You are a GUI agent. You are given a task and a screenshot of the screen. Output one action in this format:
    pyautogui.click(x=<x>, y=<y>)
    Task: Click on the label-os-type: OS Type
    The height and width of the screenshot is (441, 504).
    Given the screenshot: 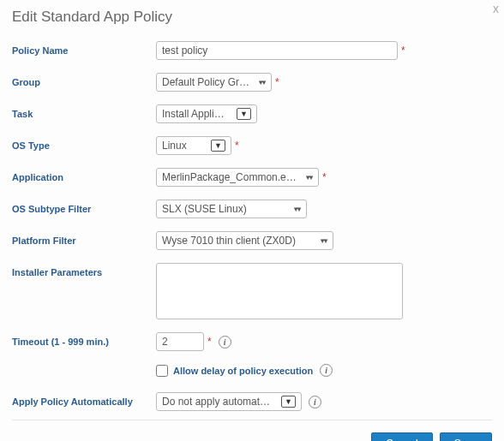 What is the action you would take?
    pyautogui.click(x=84, y=144)
    